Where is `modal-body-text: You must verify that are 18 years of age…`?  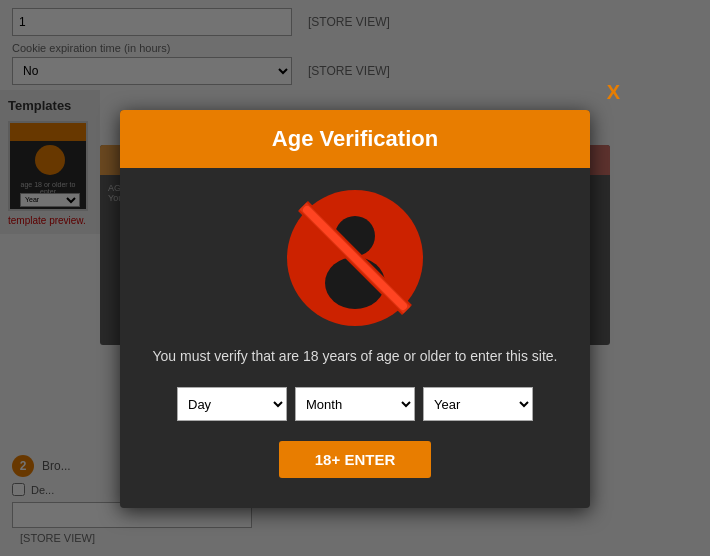
modal-body-text: You must verify that are 18 years of age… is located at coordinates (356, 356).